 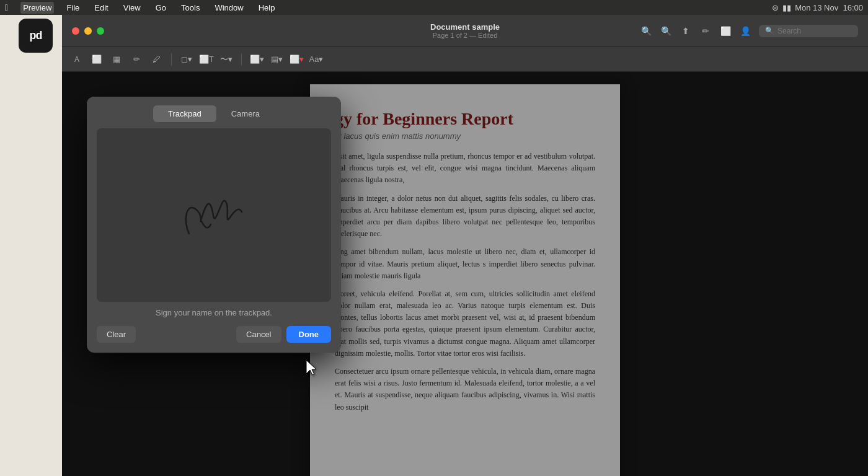 What do you see at coordinates (156, 60) in the screenshot?
I see `draw-tool-btn: 🖊` at bounding box center [156, 60].